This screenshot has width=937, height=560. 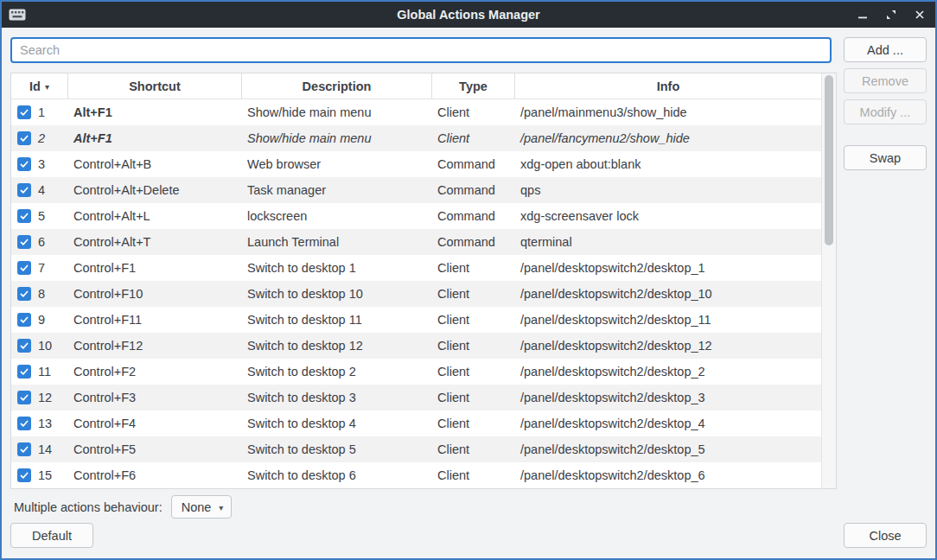 I want to click on row-info: /panel/desktopswitch2/desktop_4, so click(x=668, y=423).